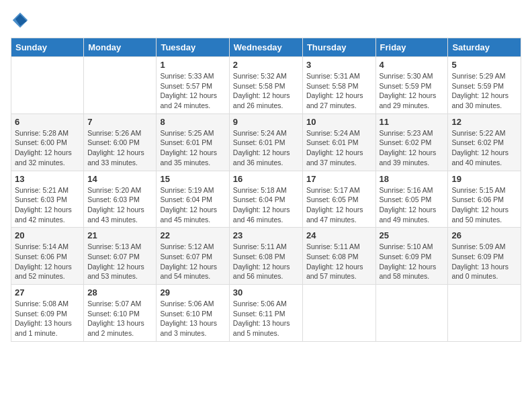 This screenshot has height=411, width=532. What do you see at coordinates (120, 179) in the screenshot?
I see `day-number: 14` at bounding box center [120, 179].